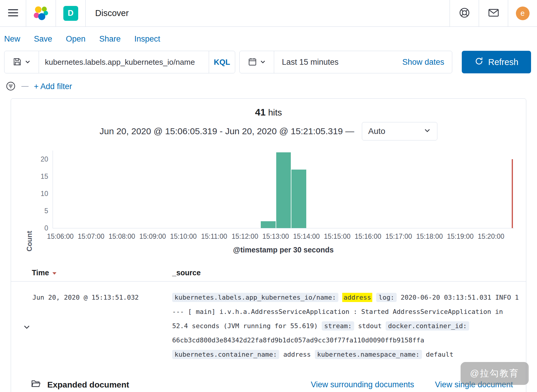  What do you see at coordinates (337, 236) in the screenshot?
I see `x-tick-label: 15:15:00` at bounding box center [337, 236].